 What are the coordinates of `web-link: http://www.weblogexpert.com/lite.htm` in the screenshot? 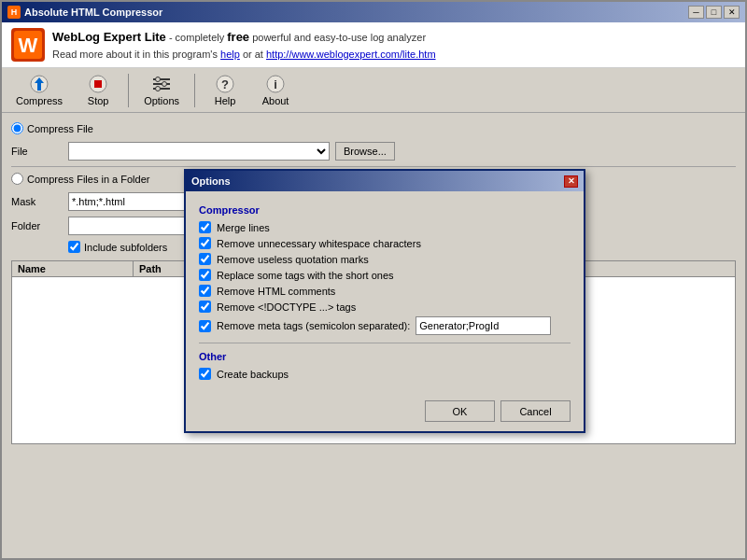 It's located at (351, 54).